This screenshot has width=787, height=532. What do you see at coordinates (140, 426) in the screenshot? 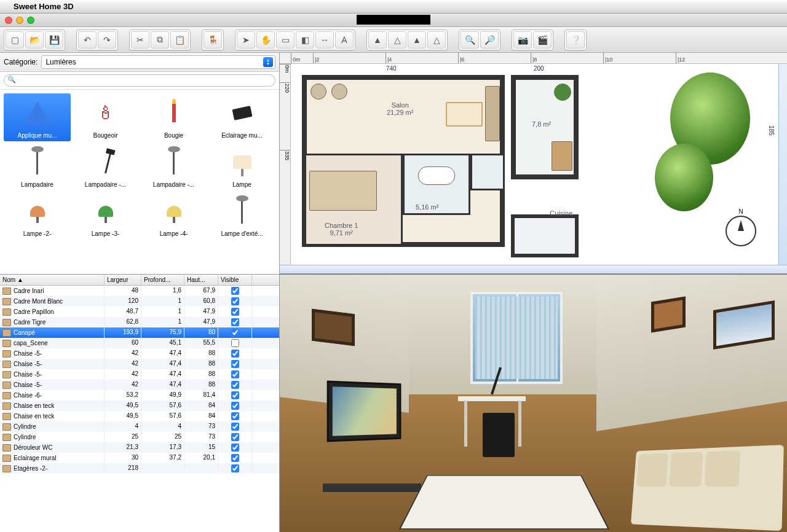
I see `table-row: Cylindre4473` at bounding box center [140, 426].